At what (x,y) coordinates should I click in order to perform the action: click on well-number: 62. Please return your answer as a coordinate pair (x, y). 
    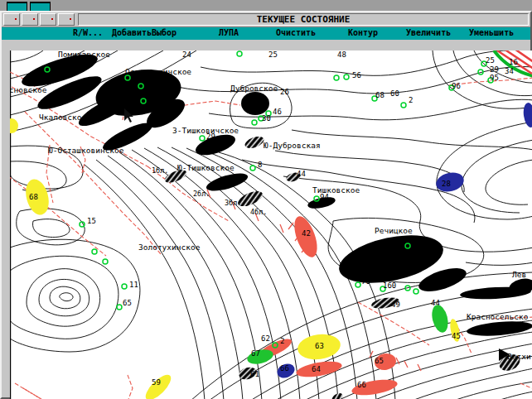
    Looking at the image, I should click on (265, 339).